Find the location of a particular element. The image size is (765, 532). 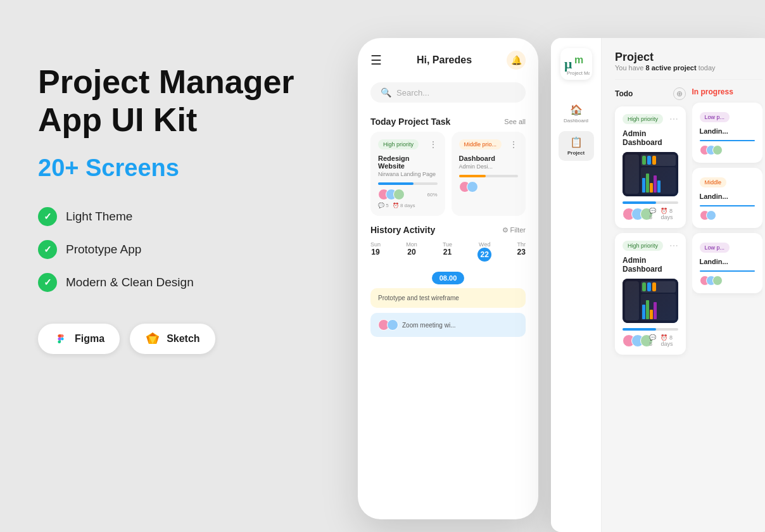

time-badge: 08.00 is located at coordinates (448, 278).